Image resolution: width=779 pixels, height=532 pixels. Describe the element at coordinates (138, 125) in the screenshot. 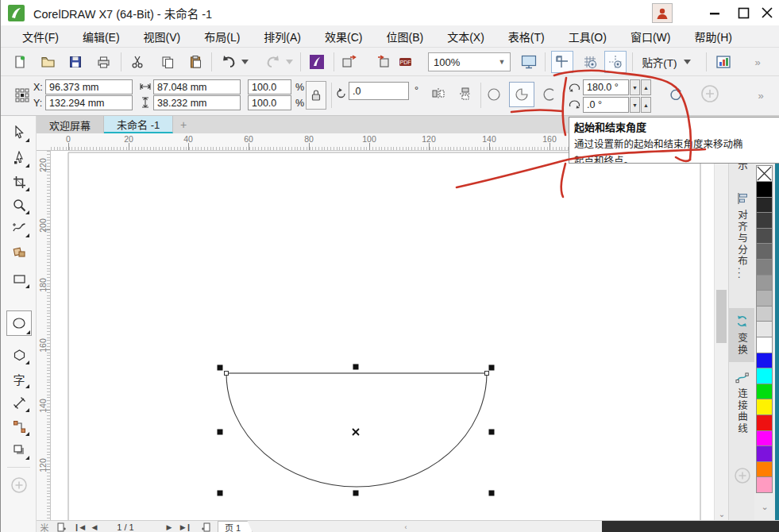

I see `tab-untitled-document: 未命名 -1` at that location.